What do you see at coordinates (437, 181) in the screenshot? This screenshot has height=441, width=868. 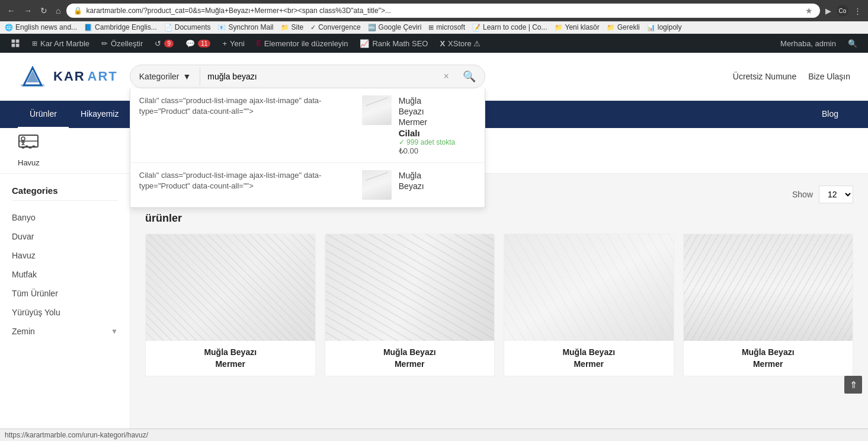 I see `dropdown-item-2-info: Muğla Beyazı` at bounding box center [437, 181].